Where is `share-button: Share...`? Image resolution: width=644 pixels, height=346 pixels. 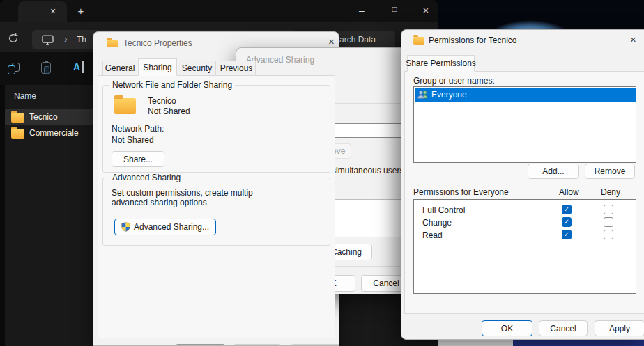 share-button: Share... is located at coordinates (138, 159).